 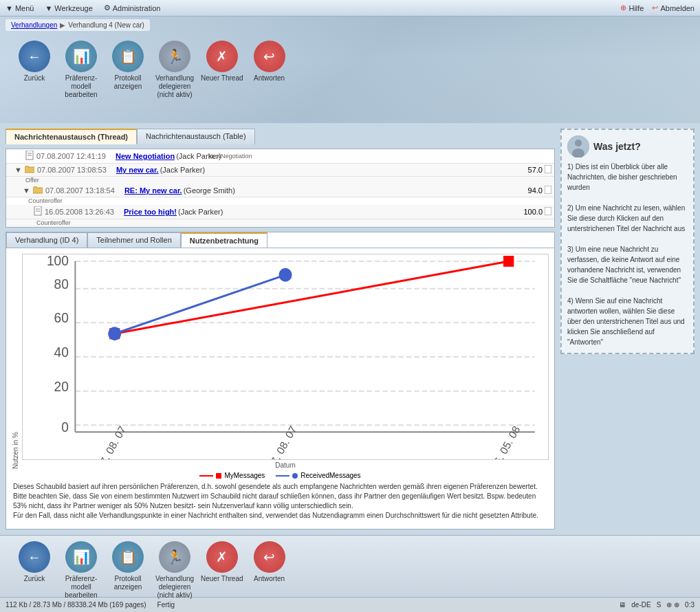 What do you see at coordinates (230, 156) in the screenshot?
I see `msg-type: NewNegotiation` at bounding box center [230, 156].